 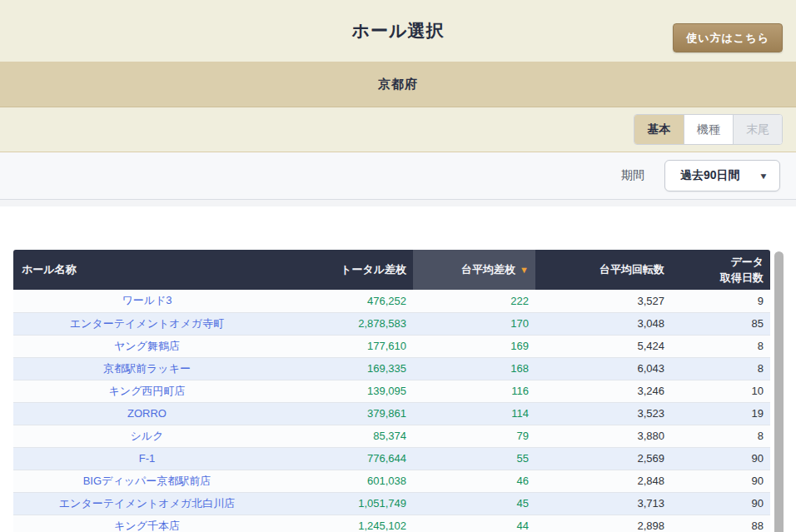 I want to click on table-header-row: ホール名称 トータル差枚 台平均差枚▼ 台平均回転数 データ 取得日数, so click(x=391, y=270).